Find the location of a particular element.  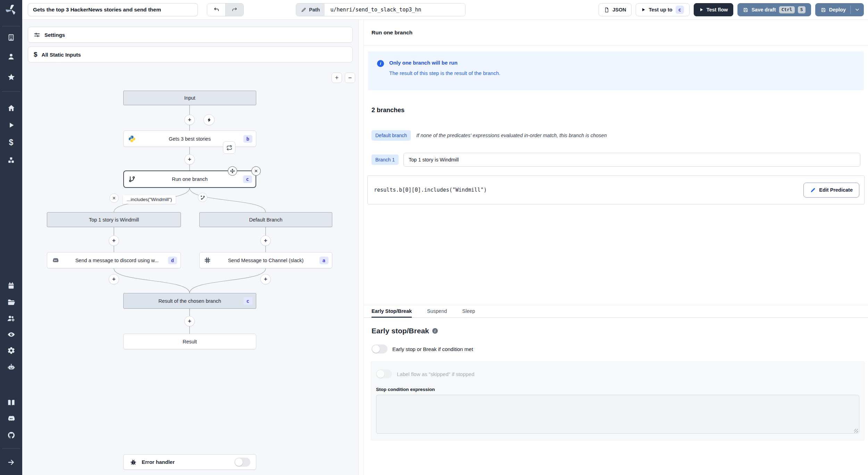

undo-button is located at coordinates (216, 10).